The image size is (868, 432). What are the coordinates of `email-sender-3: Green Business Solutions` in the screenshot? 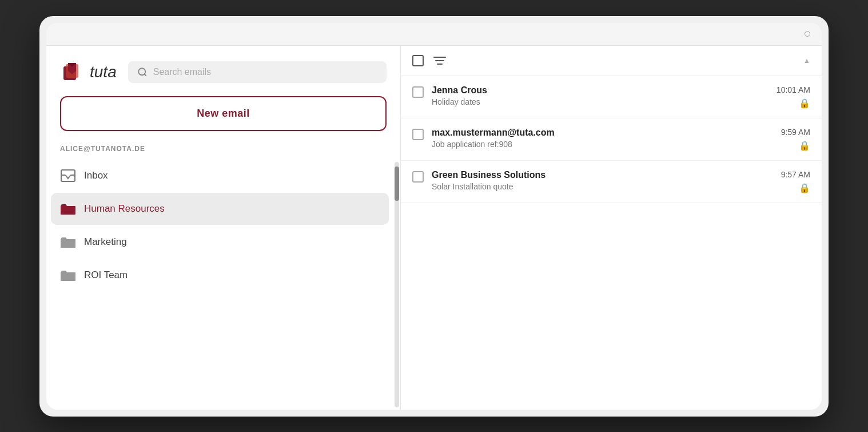 It's located at (603, 175).